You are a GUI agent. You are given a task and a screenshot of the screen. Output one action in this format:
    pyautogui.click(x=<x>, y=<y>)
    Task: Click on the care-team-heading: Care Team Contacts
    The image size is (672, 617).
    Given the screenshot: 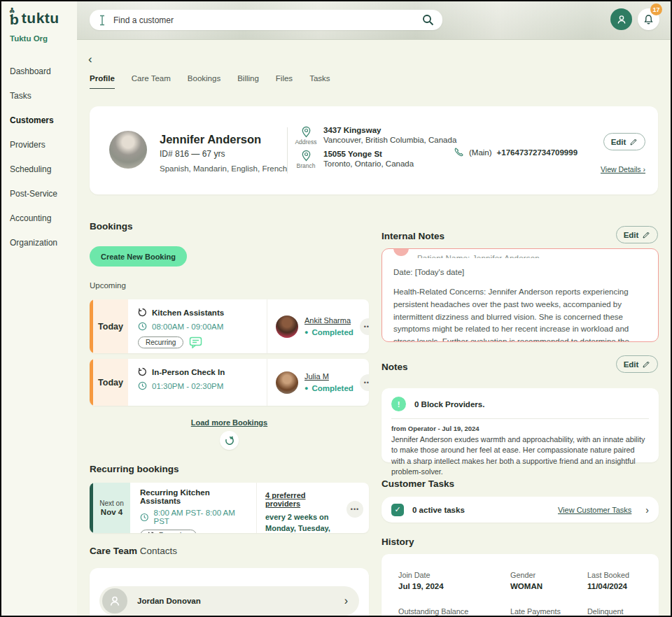 What is the action you would take?
    pyautogui.click(x=133, y=551)
    